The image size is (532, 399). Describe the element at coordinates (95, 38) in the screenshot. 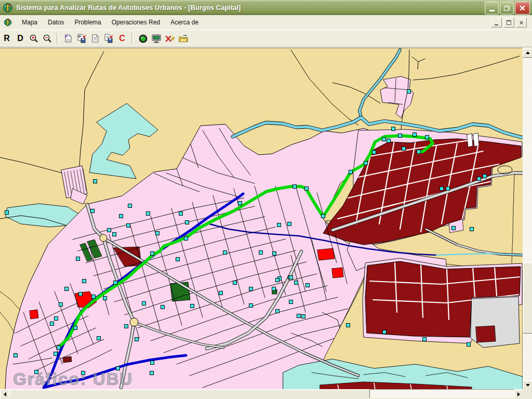

I see `data-doc-button` at that location.